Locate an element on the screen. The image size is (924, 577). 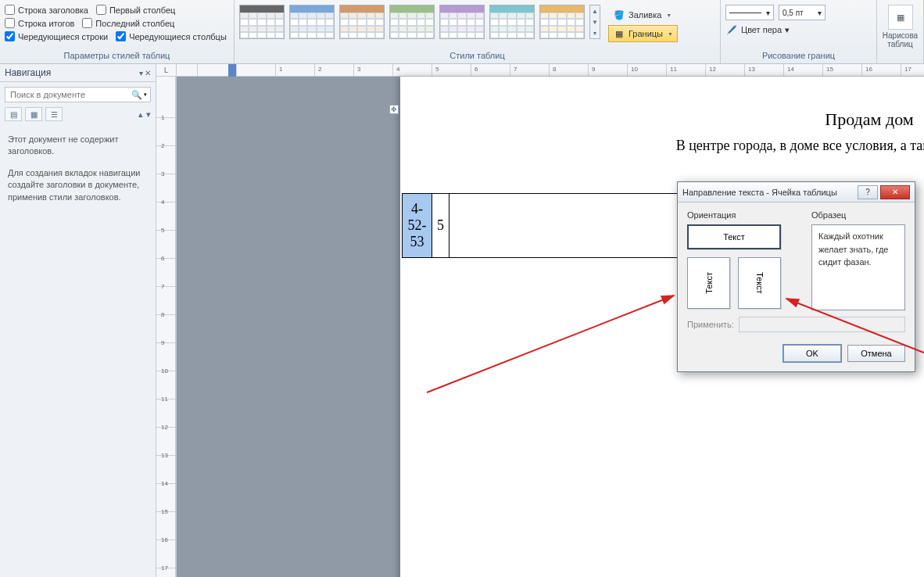
dialog-titlebar: Направление текста - Ячейка таблицы ? ✕ is located at coordinates (796, 192).